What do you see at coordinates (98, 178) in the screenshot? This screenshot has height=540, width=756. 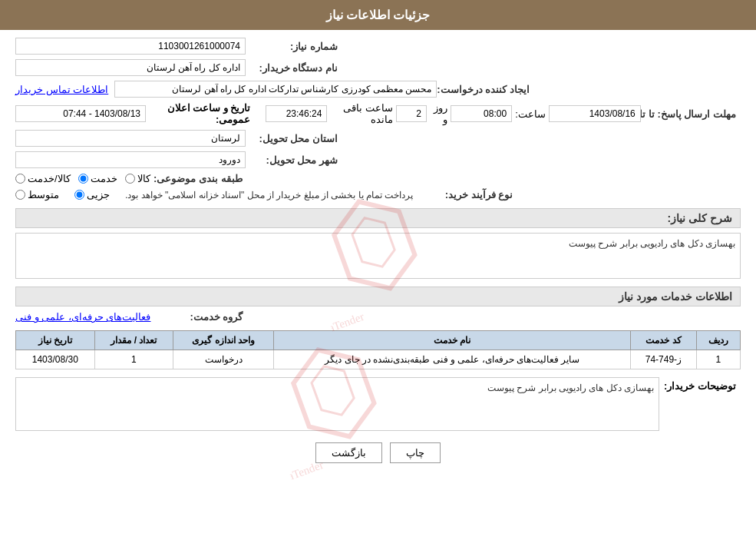 I see `category-option-2: خدمت` at bounding box center [98, 178].